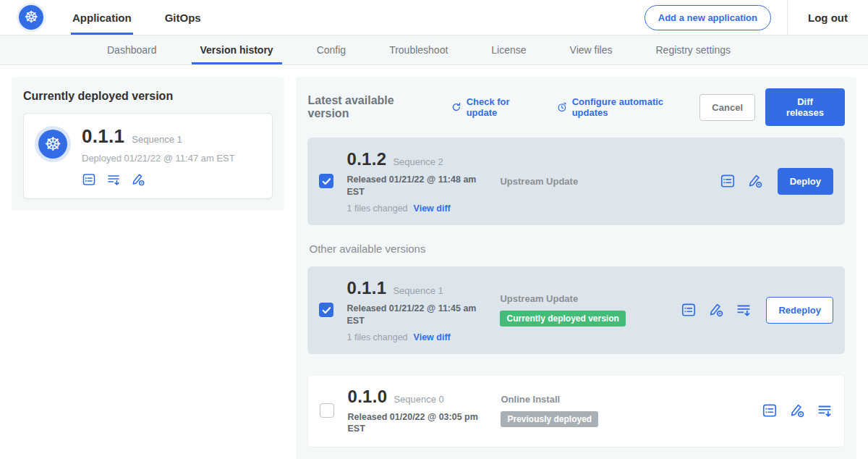 Image resolution: width=868 pixels, height=459 pixels. What do you see at coordinates (331, 50) in the screenshot?
I see `tab-config: Config` at bounding box center [331, 50].